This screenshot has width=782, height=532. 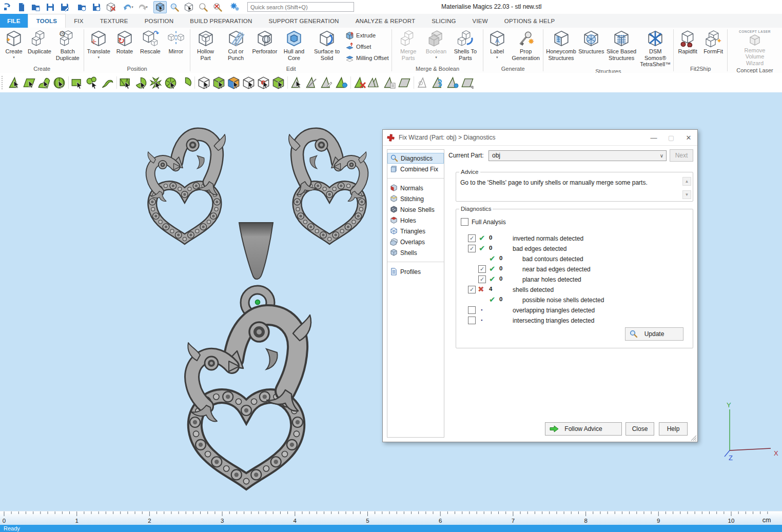 What do you see at coordinates (681, 155) in the screenshot?
I see `next-button: Next` at bounding box center [681, 155].